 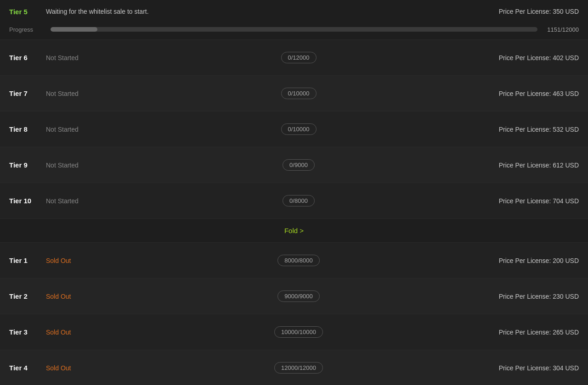 What do you see at coordinates (294, 231) in the screenshot?
I see `fold-row: Fold >` at bounding box center [294, 231].